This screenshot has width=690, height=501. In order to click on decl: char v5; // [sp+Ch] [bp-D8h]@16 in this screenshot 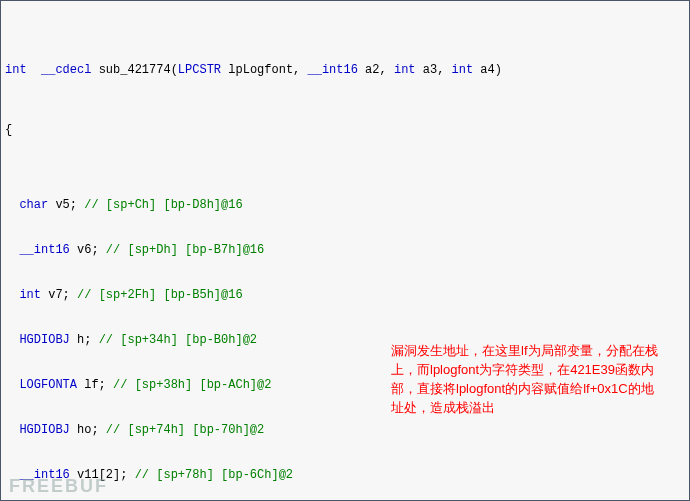, I will do `click(345, 206)`.